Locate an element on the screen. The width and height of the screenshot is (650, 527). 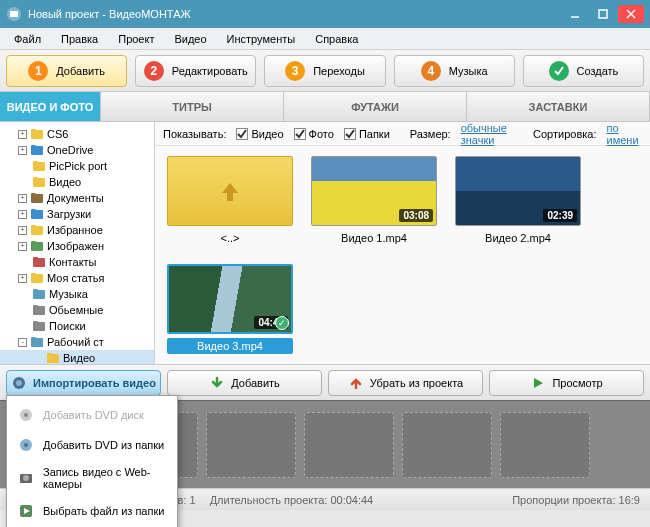
filter-folders-checkbox: Папки is located at coordinates (367, 134).